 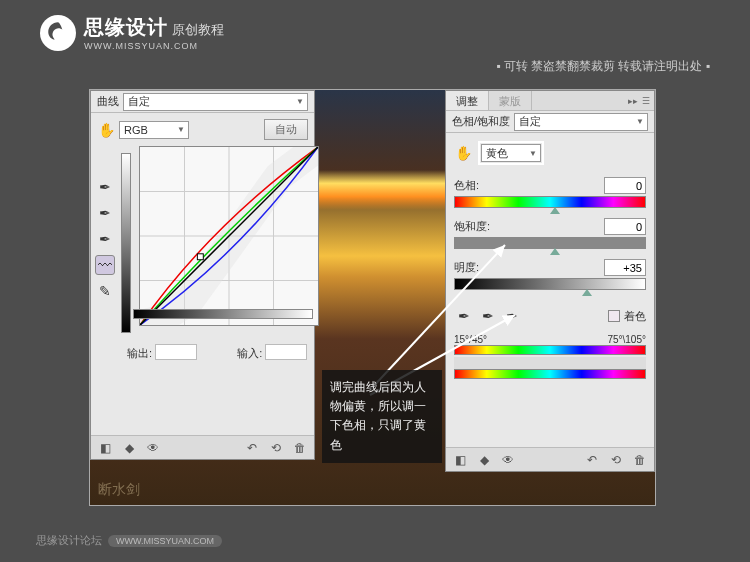 What do you see at coordinates (627, 316) in the screenshot?
I see `colorize-checkbox: 着色` at bounding box center [627, 316].